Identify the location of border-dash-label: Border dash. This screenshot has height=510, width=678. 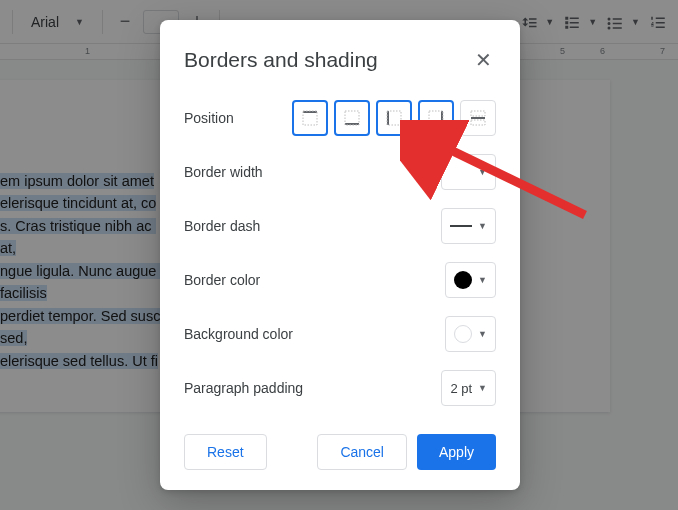
(222, 226).